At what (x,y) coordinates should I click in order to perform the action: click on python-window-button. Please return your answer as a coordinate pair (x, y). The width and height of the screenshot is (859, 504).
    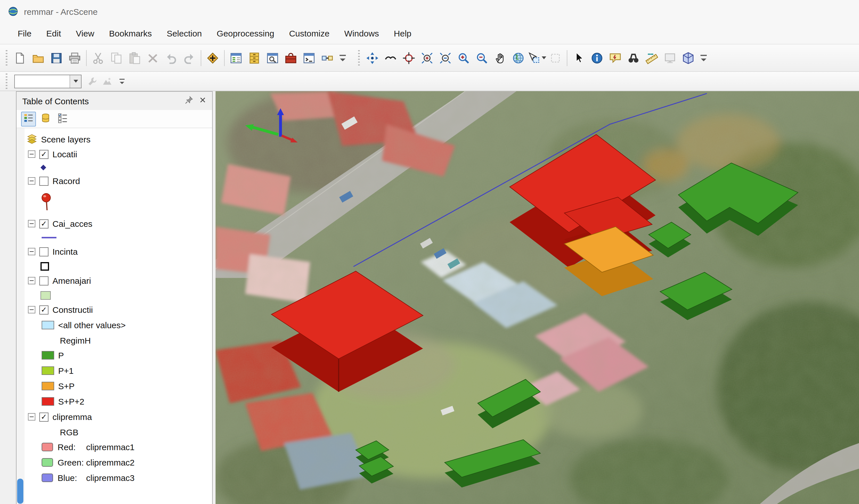
    Looking at the image, I should click on (309, 58).